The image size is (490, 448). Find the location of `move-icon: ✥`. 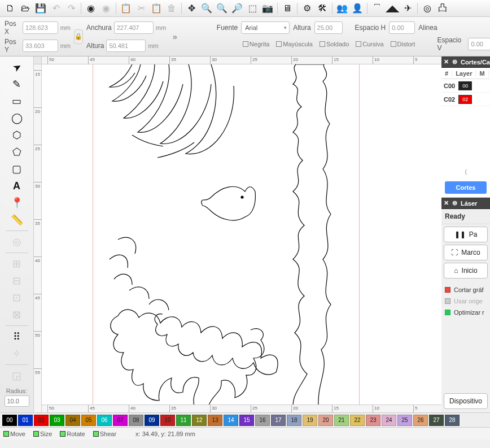

move-icon: ✥ is located at coordinates (191, 8).